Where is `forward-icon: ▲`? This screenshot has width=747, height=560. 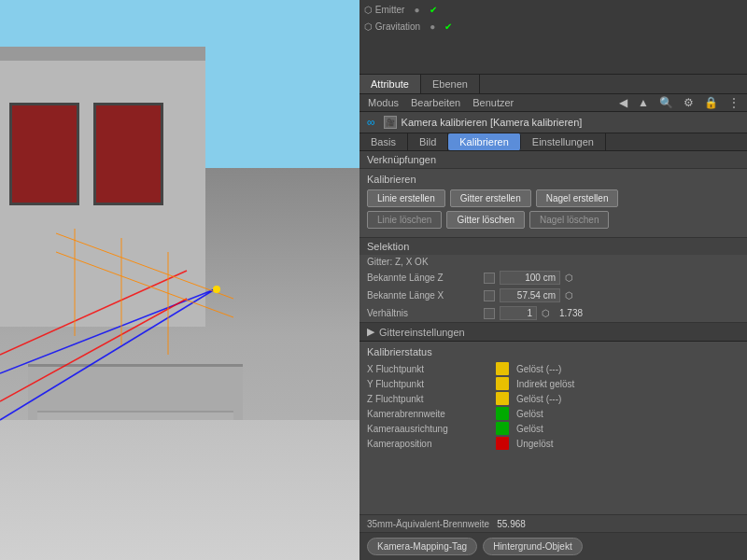 forward-icon: ▲ is located at coordinates (643, 103).